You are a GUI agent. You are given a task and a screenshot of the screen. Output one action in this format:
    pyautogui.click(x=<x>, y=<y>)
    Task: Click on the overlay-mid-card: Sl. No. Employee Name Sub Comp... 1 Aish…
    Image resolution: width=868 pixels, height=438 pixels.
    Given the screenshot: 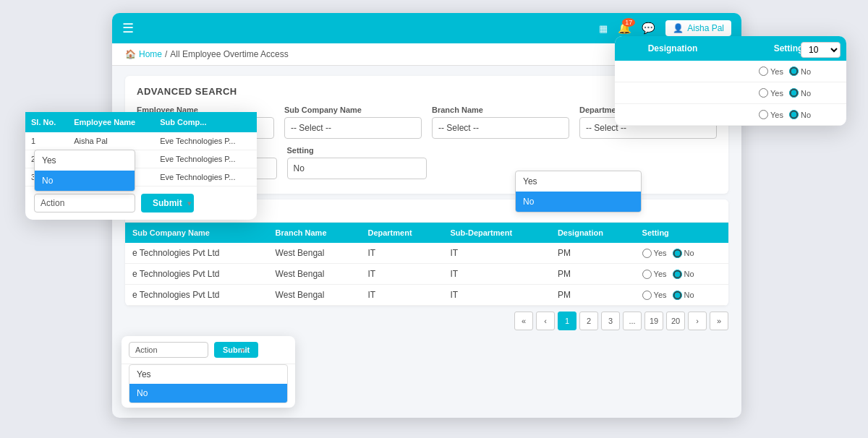 What is the action you would take?
    pyautogui.click(x=141, y=166)
    